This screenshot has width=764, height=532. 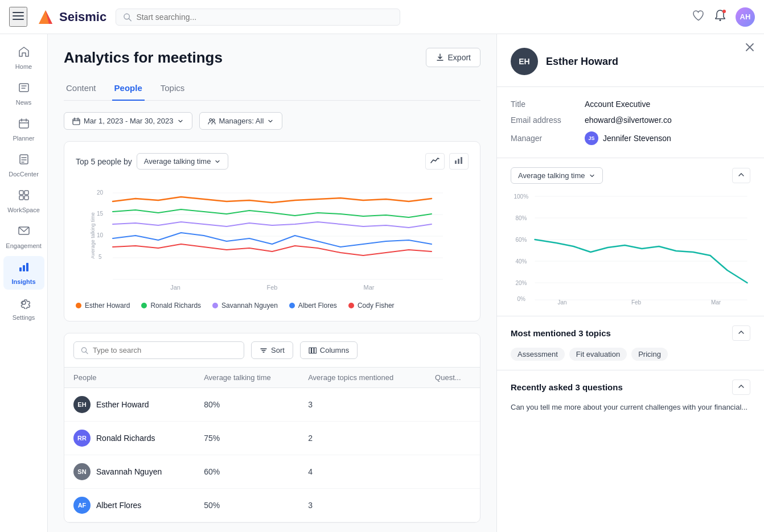 What do you see at coordinates (272, 438) in the screenshot?
I see `table-row: RR Ronald Richards 75% 2` at bounding box center [272, 438].